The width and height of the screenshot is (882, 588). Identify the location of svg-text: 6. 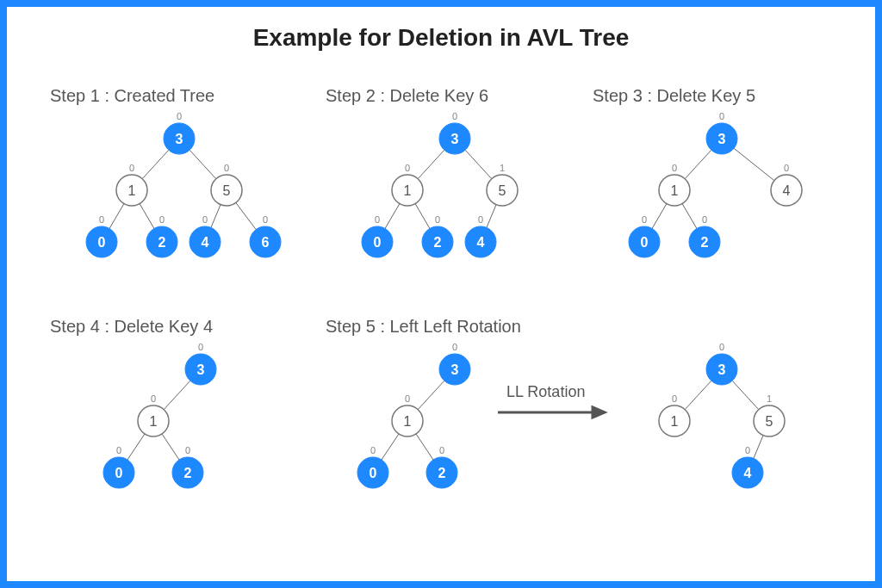
(265, 243).